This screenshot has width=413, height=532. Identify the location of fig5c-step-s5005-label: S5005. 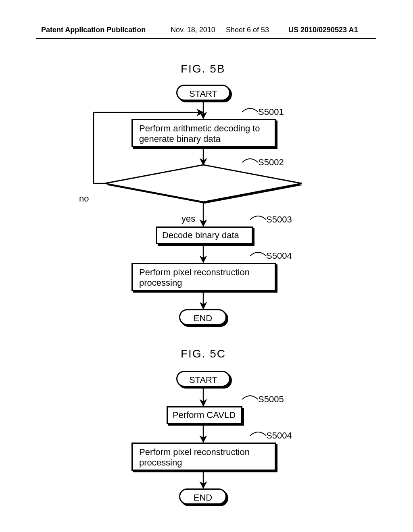
(271, 399).